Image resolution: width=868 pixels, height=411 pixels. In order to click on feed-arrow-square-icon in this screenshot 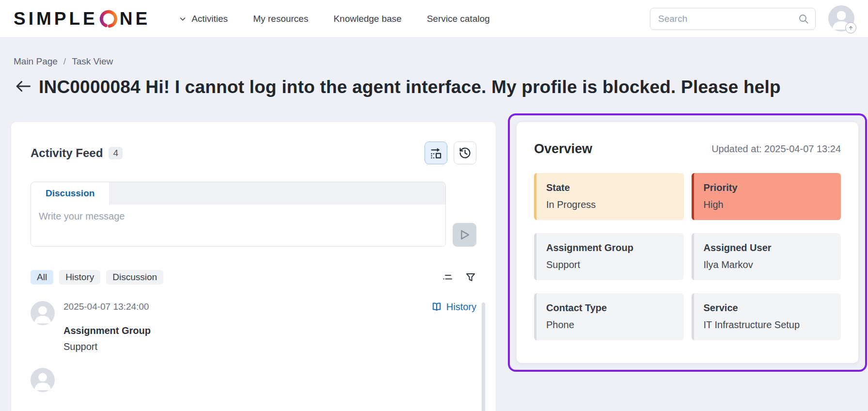, I will do `click(436, 153)`.